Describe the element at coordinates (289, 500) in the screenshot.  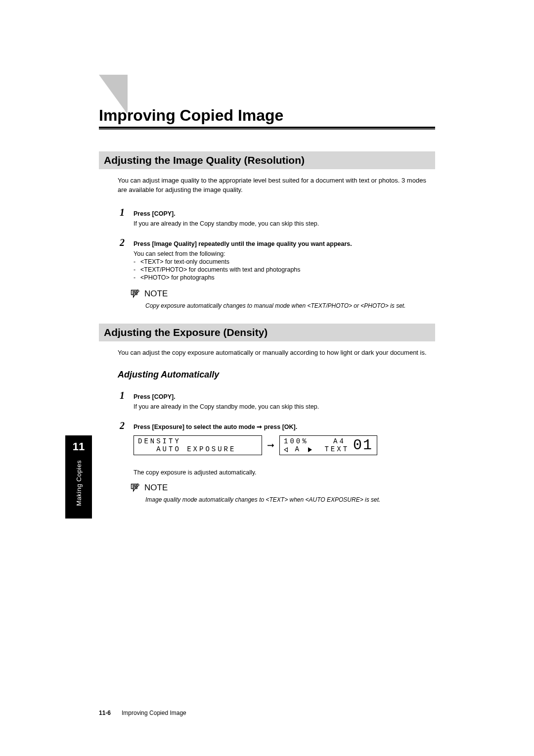
I see `note-body: Image quality mode automatically changes…` at that location.